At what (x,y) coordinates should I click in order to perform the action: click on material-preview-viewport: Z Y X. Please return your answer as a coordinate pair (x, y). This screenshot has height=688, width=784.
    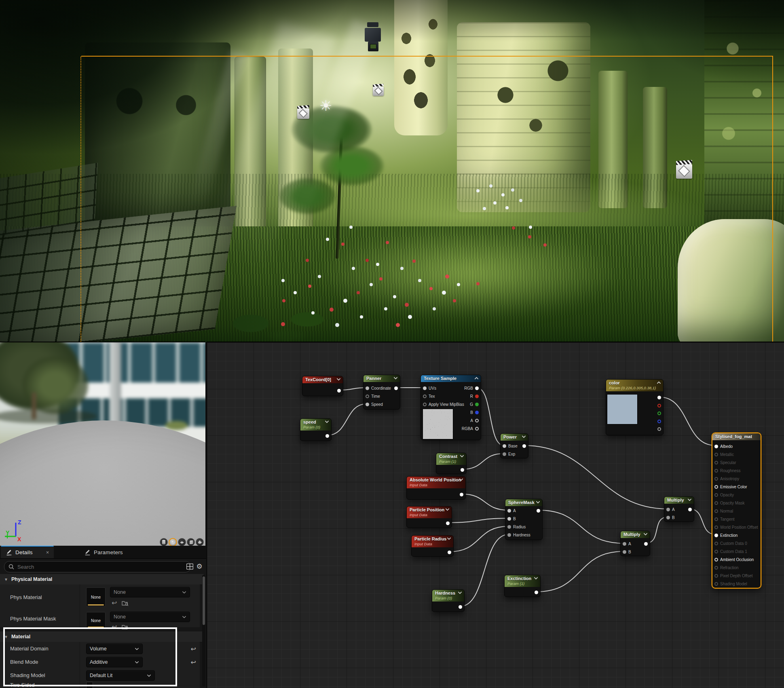
    Looking at the image, I should click on (103, 444).